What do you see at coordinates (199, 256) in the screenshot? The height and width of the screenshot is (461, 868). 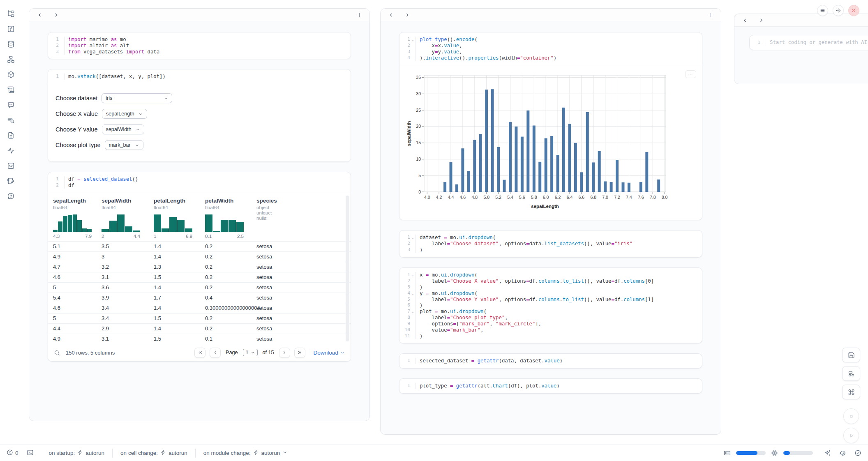 I see `table-row: 4.931.40.2setosa` at bounding box center [199, 256].